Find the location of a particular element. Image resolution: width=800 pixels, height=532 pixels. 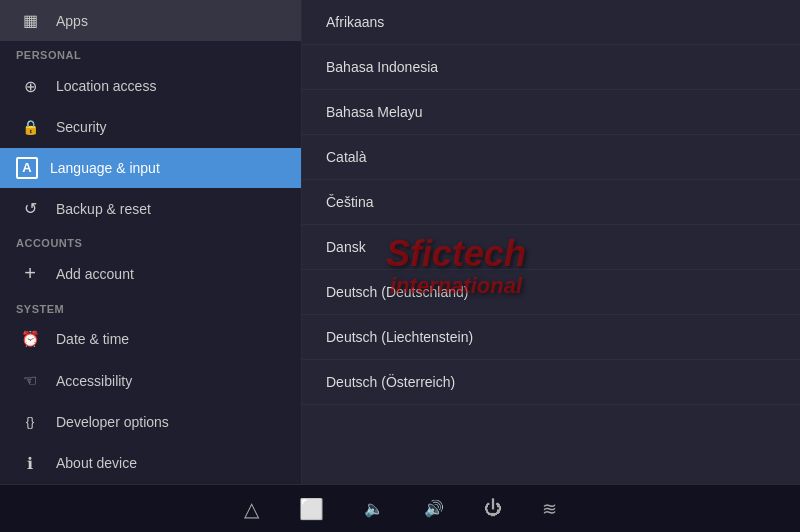

section-personal: PERSONAL is located at coordinates (150, 53).